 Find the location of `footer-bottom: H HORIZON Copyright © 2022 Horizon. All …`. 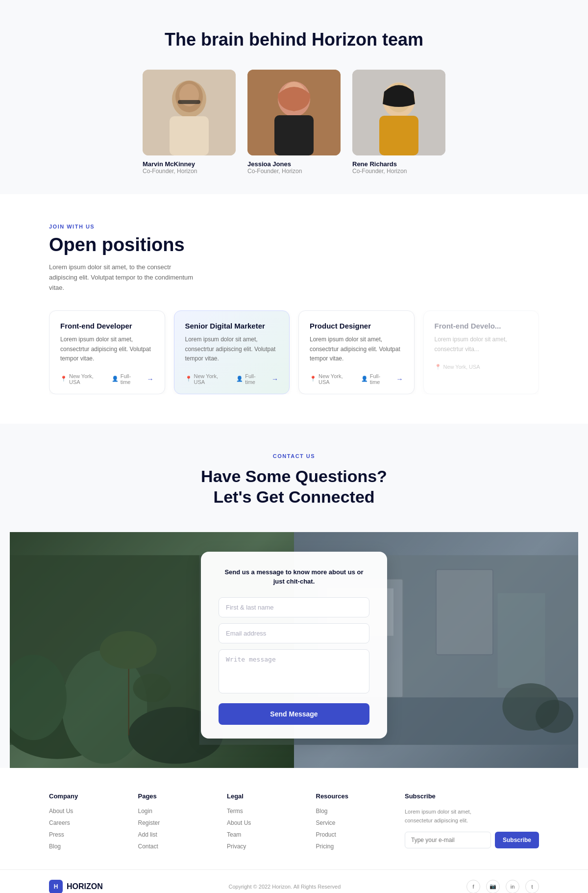

footer-bottom: H HORIZON Copyright © 2022 Horizon. All … is located at coordinates (294, 881).